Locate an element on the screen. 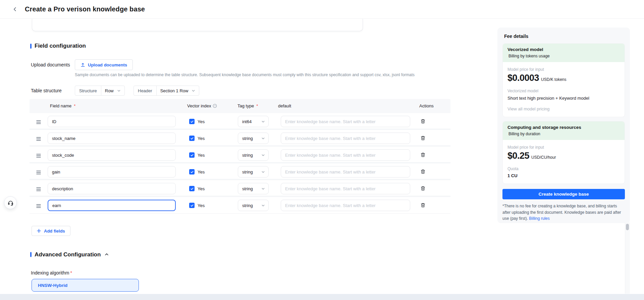  structure-select-group: Structure Row is located at coordinates (100, 91).